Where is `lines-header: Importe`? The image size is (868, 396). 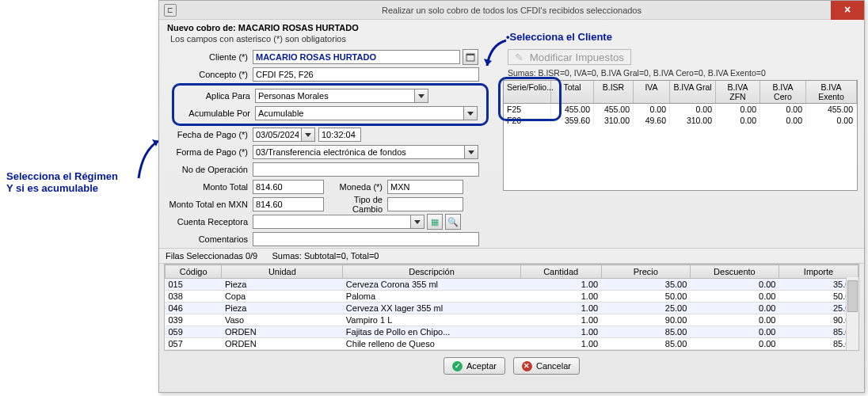 lines-header: Importe is located at coordinates (819, 272).